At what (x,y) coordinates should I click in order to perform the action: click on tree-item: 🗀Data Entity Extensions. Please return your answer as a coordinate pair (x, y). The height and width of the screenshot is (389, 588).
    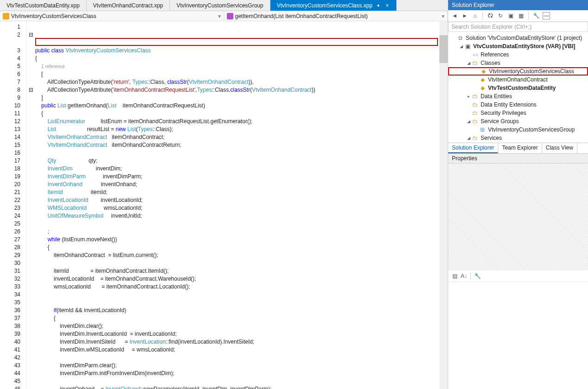
    Looking at the image, I should click on (518, 105).